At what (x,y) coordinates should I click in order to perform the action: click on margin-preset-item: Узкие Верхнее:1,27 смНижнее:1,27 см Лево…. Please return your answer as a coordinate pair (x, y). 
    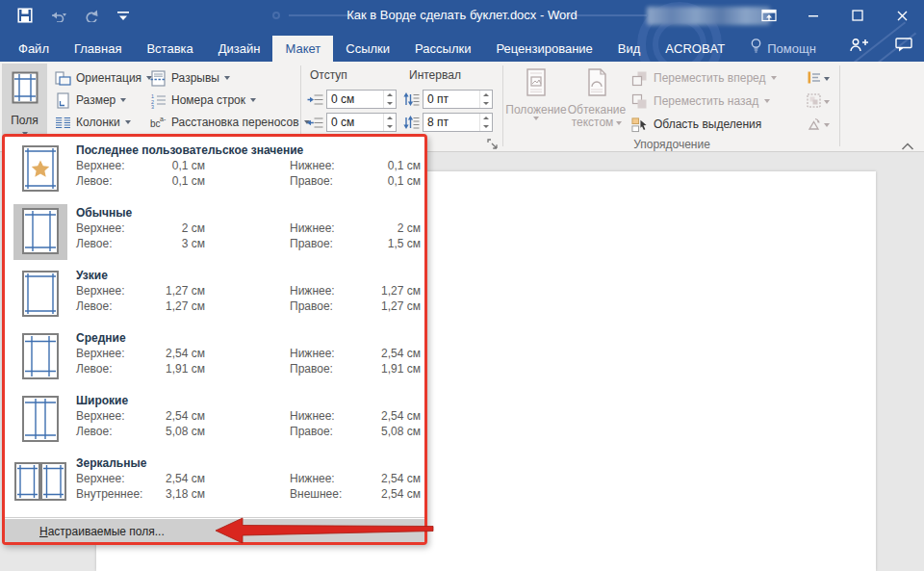
    Looking at the image, I should click on (215, 297).